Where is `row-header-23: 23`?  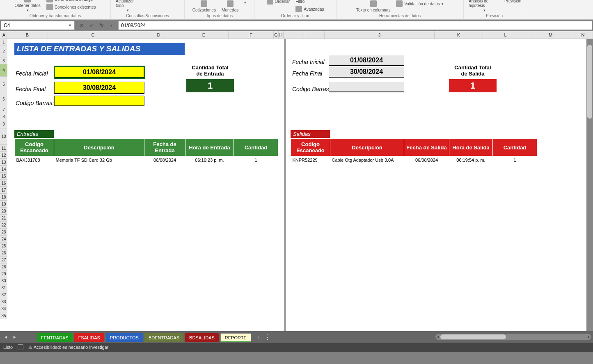 row-header-23: 23 is located at coordinates (4, 232).